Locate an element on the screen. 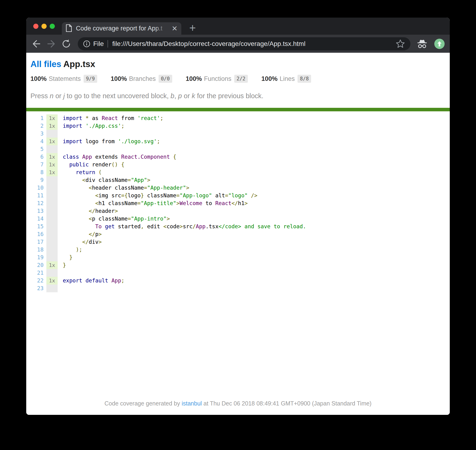 This screenshot has height=450, width=476. code-token: "App-intro" is located at coordinates (149, 219).